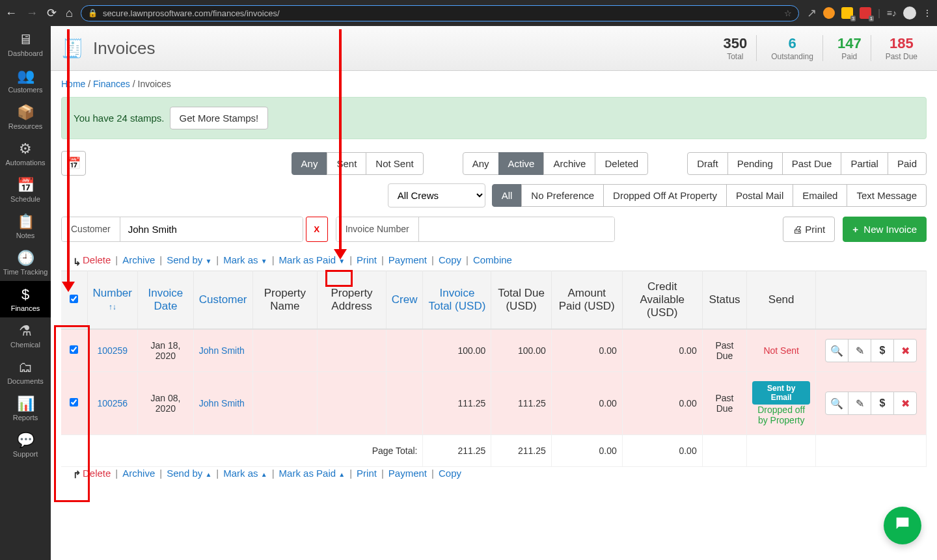 This screenshot has width=937, height=560. What do you see at coordinates (112, 84) in the screenshot?
I see `crumb-finances: Finances` at bounding box center [112, 84].